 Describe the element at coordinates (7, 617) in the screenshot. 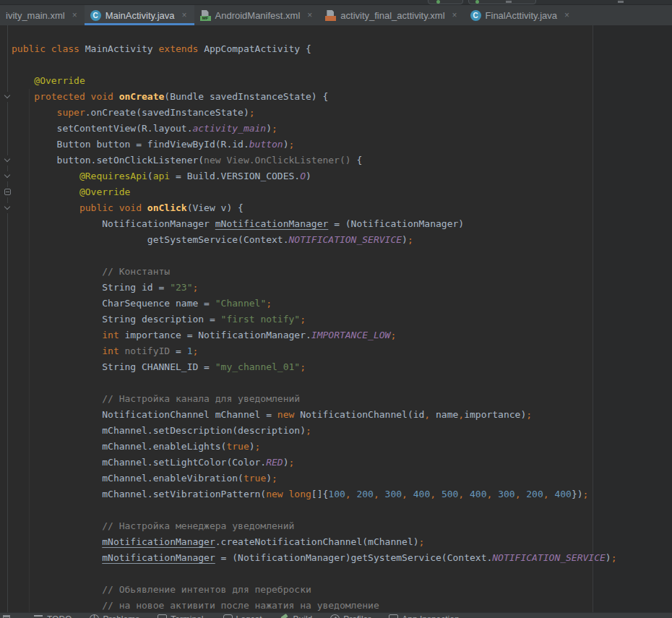

I see `tool-window-stripe-icon` at that location.